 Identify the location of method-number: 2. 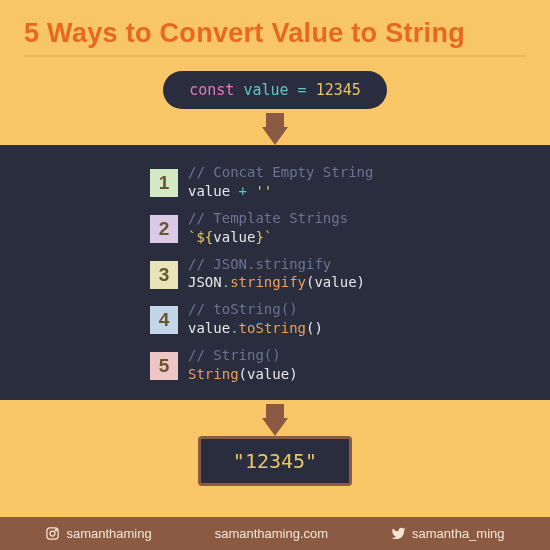
(164, 229).